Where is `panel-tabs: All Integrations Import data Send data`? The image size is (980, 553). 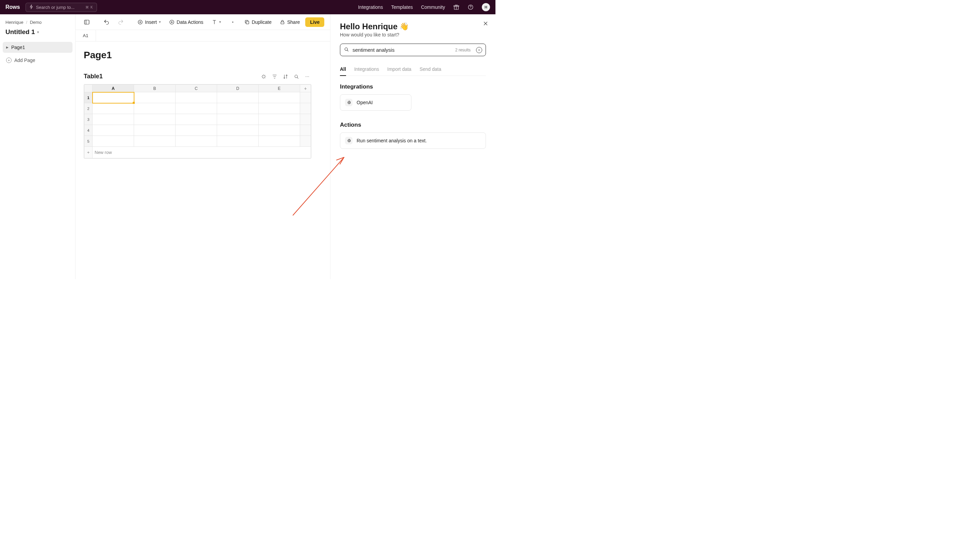
panel-tabs: All Integrations Import data Send data is located at coordinates (413, 70).